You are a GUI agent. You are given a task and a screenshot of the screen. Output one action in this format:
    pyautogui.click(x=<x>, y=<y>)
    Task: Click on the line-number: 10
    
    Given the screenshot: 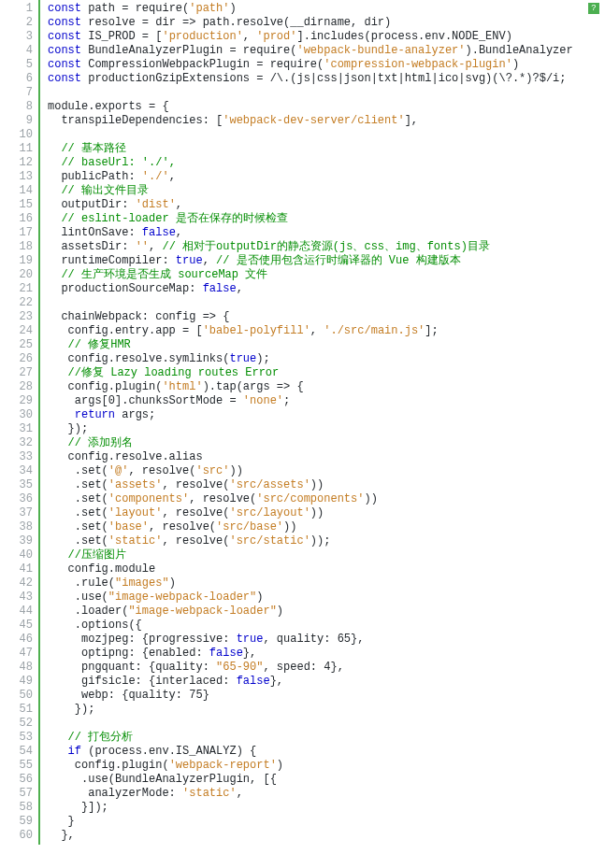 What is the action you would take?
    pyautogui.click(x=17, y=135)
    